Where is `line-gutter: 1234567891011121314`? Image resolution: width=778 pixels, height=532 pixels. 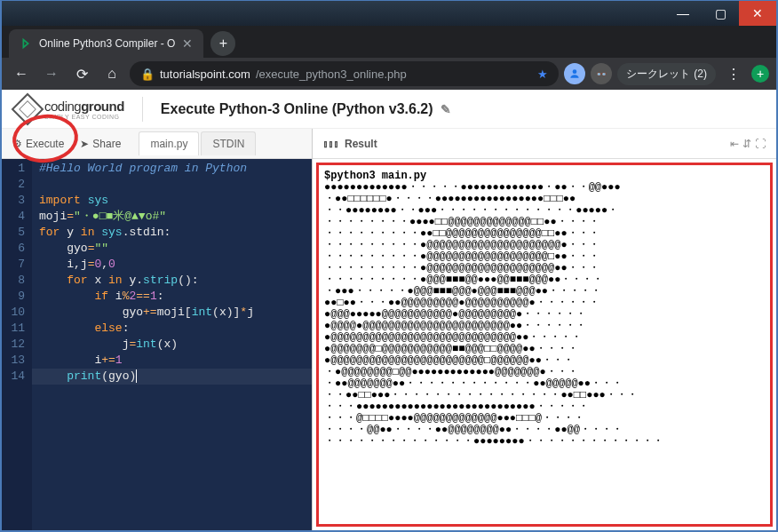 line-gutter: 1234567891011121314 is located at coordinates (17, 345).